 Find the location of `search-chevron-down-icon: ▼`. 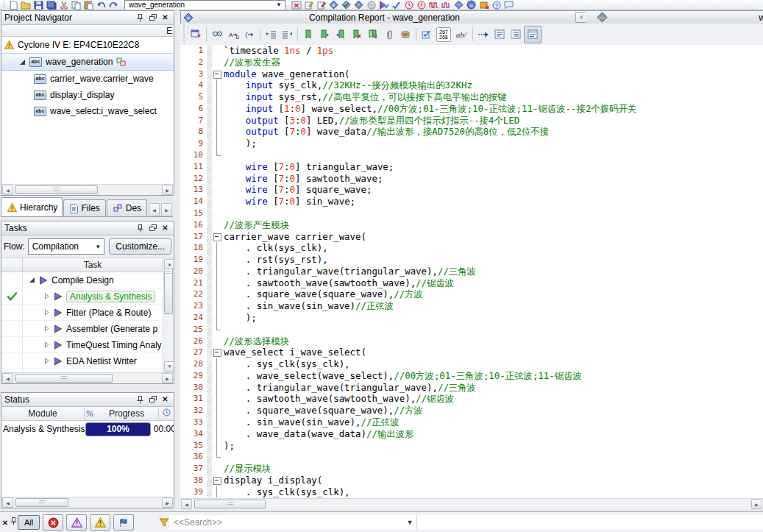

search-chevron-down-icon: ▼ is located at coordinates (411, 522).